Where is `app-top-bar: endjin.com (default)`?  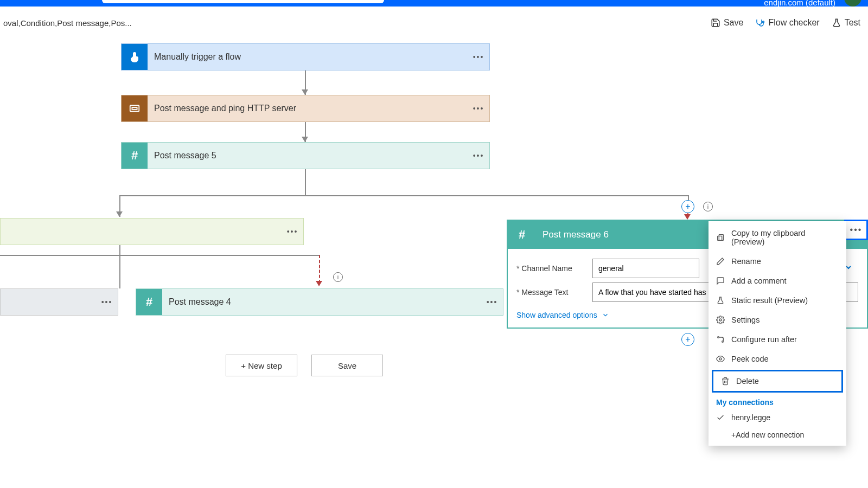 app-top-bar: endjin.com (default) is located at coordinates (434, 3).